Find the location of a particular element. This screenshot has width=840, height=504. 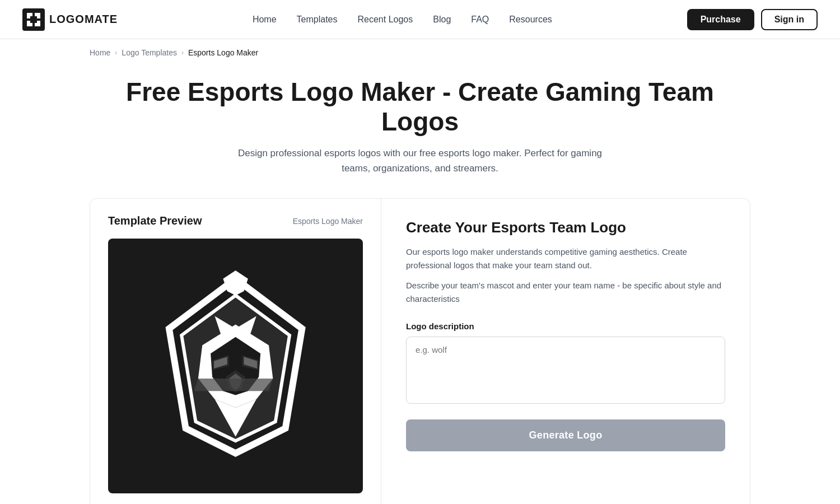

hero-description: Design professional esports logos with o… is located at coordinates (420, 161).